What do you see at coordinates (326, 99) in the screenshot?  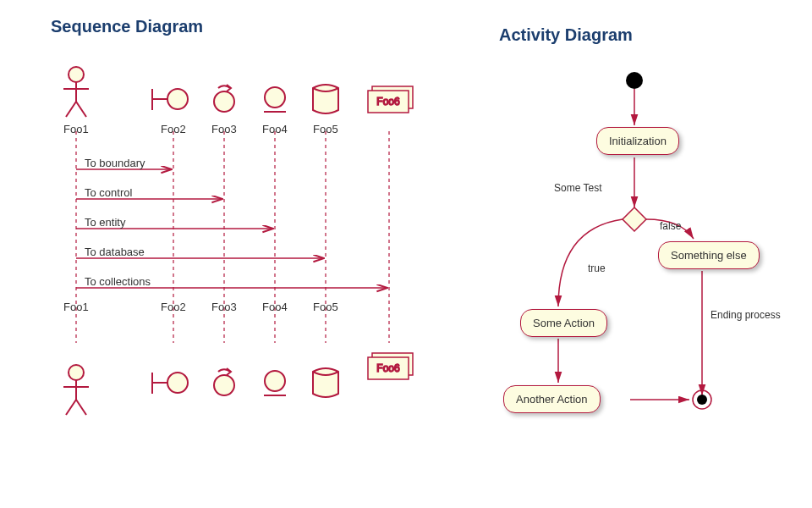 I see `database-icon` at bounding box center [326, 99].